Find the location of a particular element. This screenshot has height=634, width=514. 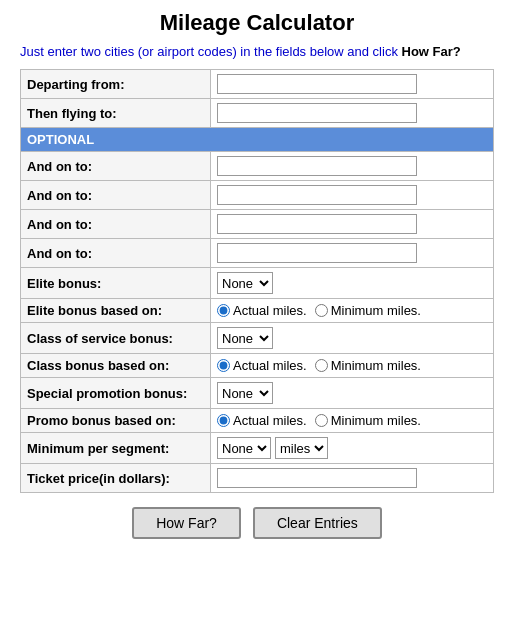

and-on-to-4-label: And on to: is located at coordinates (116, 254).